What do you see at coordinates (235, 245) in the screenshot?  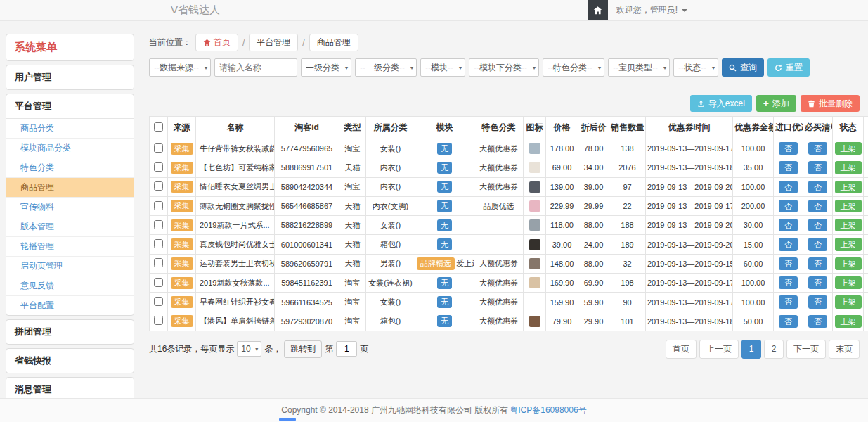 I see `product-name: 真皮钱包时尚优雅女士...` at bounding box center [235, 245].